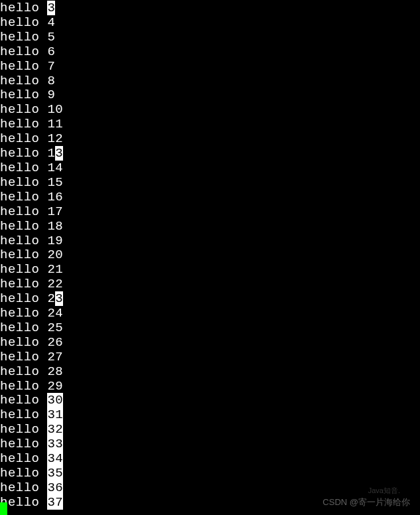  I want to click on line-number: 4, so click(51, 23).